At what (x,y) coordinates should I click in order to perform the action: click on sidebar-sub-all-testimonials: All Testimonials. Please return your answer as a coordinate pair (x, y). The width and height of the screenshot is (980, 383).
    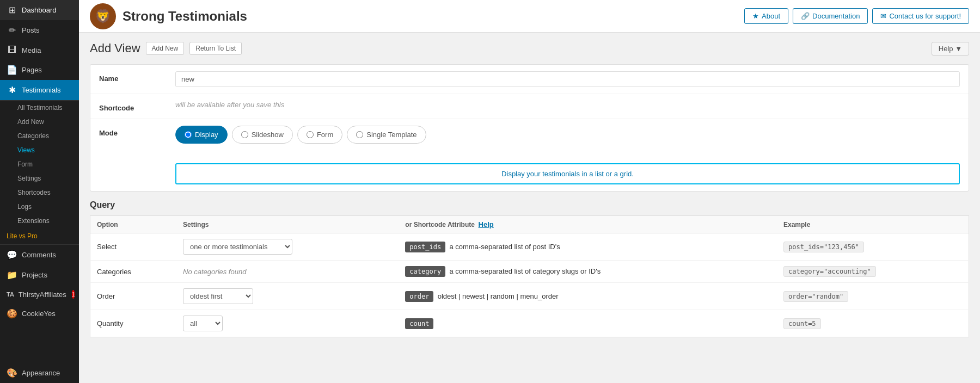
    Looking at the image, I should click on (39, 108).